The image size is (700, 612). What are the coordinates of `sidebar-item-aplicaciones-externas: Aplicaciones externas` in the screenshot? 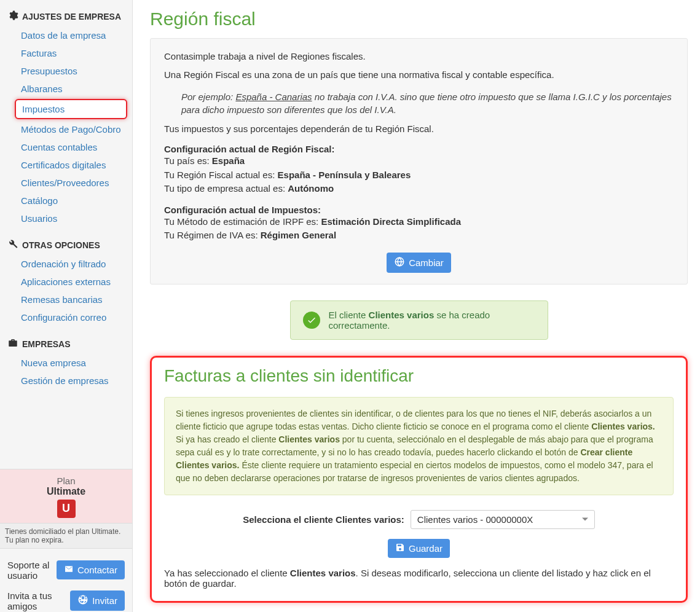 It's located at (66, 281).